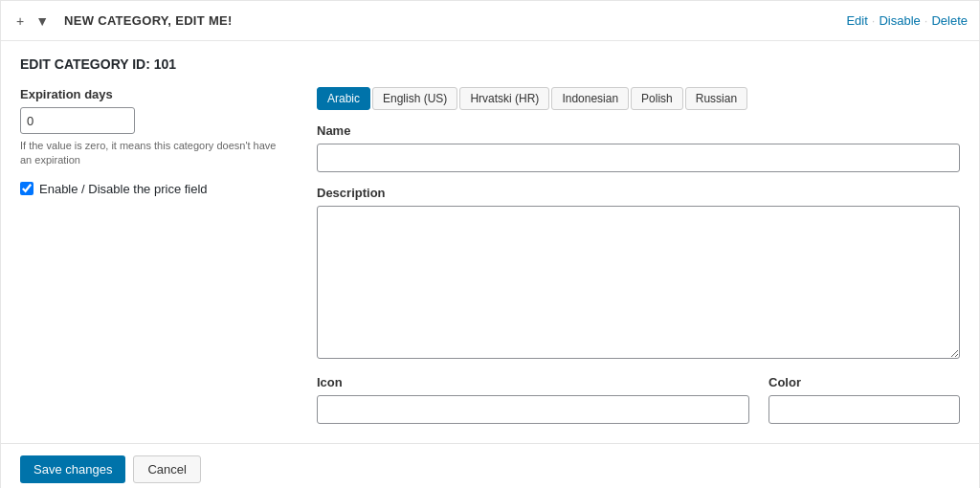  I want to click on price-field-checkbox-row: Enable / Disable the price field, so click(154, 189).